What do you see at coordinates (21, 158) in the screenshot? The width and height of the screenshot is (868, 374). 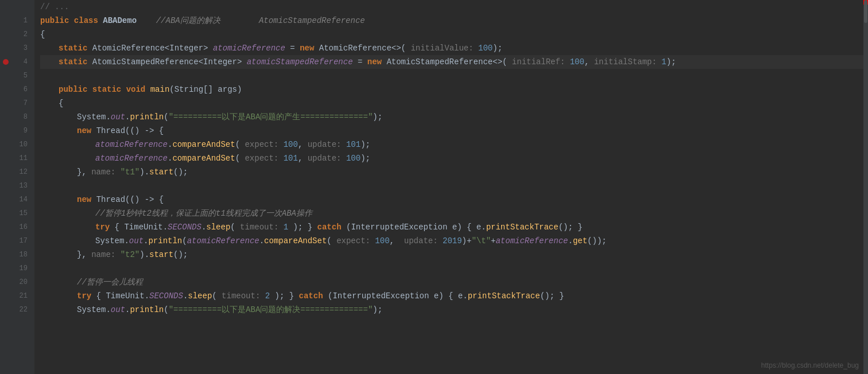 I see `line-num: 11` at bounding box center [21, 158].